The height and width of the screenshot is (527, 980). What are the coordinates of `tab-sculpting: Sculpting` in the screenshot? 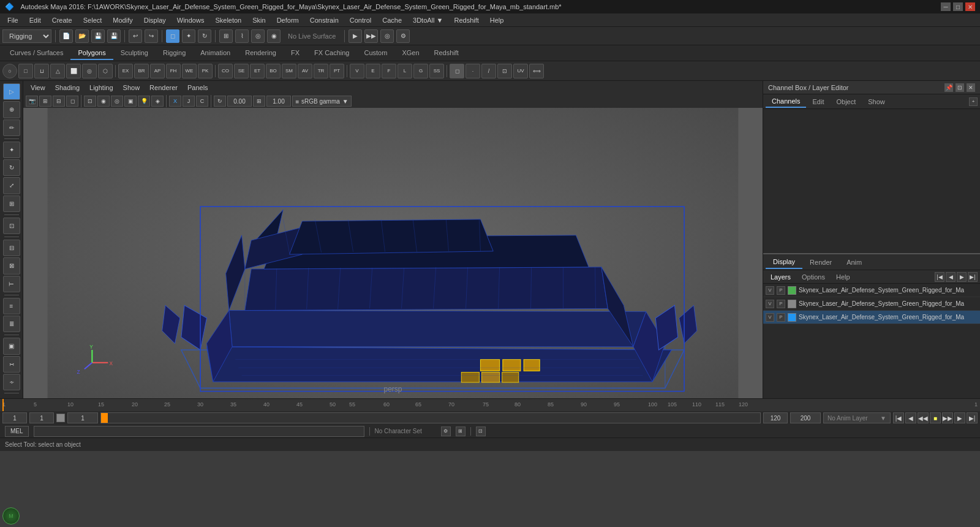 It's located at (135, 53).